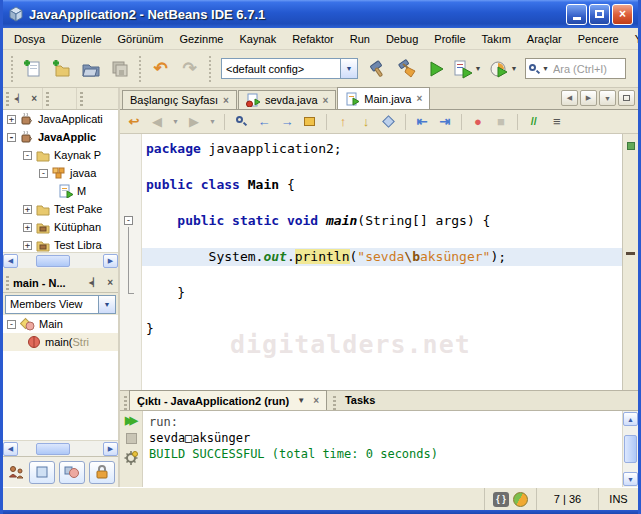 The height and width of the screenshot is (514, 641). I want to click on search-dropdown-arrow: ▼, so click(546, 68).